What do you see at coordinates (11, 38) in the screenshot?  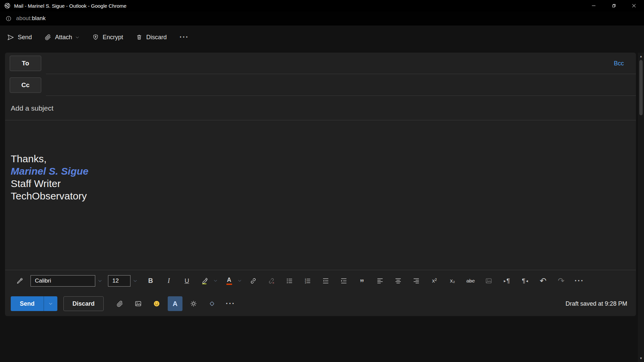 I see `send-icon` at bounding box center [11, 38].